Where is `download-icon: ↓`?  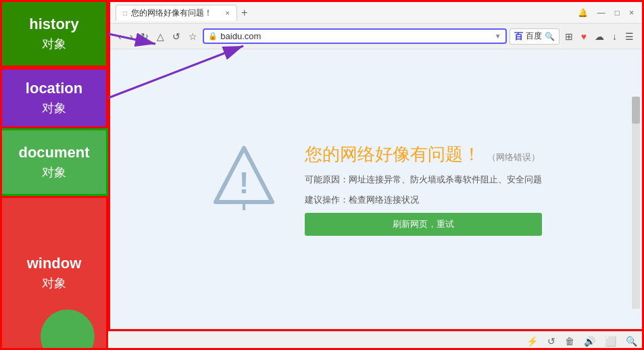
download-icon: ↓ is located at coordinates (615, 36).